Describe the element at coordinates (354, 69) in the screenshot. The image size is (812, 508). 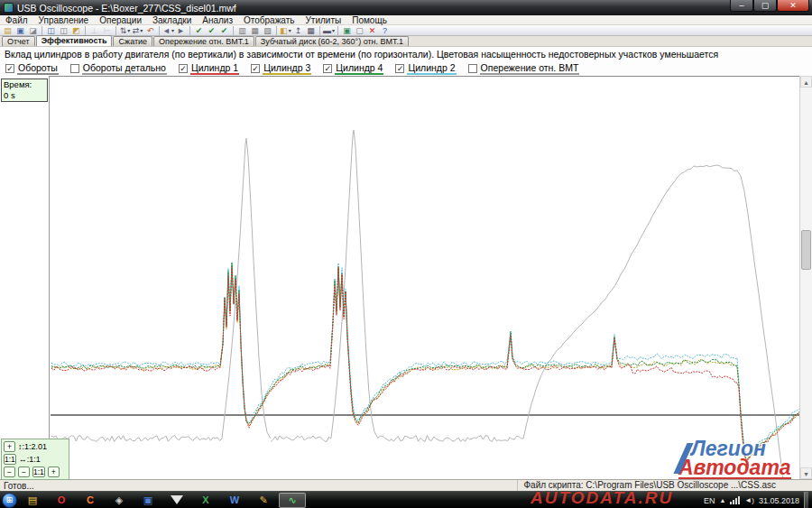
I see `legend-item-4: ✓Цилиндр 4` at that location.